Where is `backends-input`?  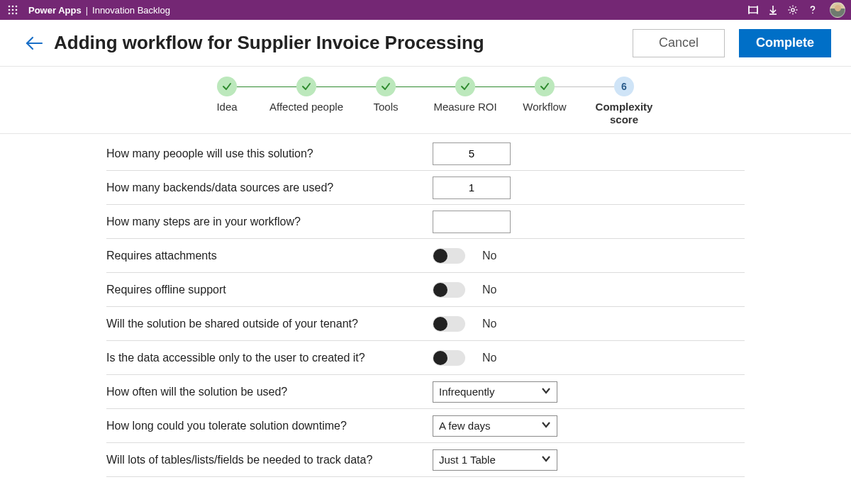 backends-input is located at coordinates (472, 188).